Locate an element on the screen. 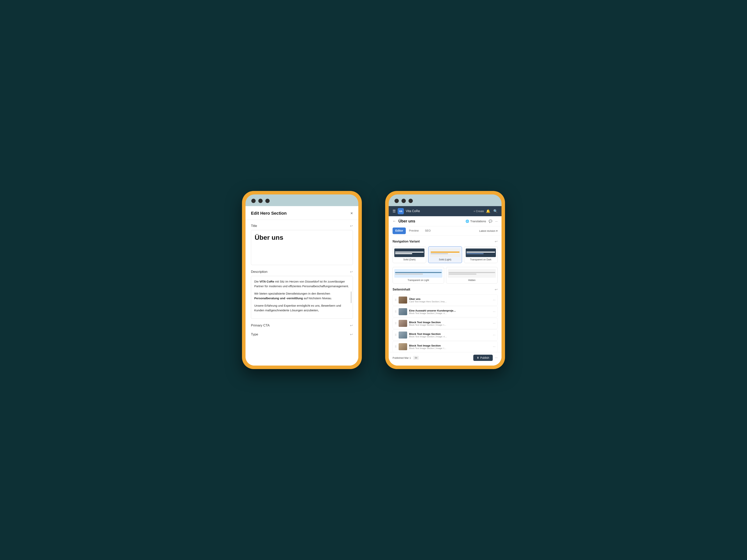 This screenshot has height=560, width=747. publish-icon: ⬆ is located at coordinates (478, 358).